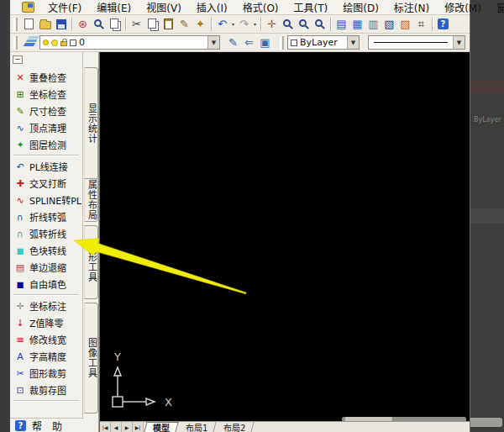 This screenshot has width=504, height=432. What do you see at coordinates (91, 124) in the screenshot?
I see `side-tab-0: 显示统计` at bounding box center [91, 124].